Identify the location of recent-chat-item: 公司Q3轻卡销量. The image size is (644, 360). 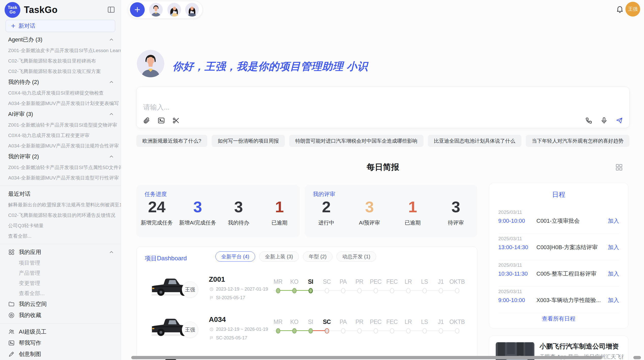
(61, 226).